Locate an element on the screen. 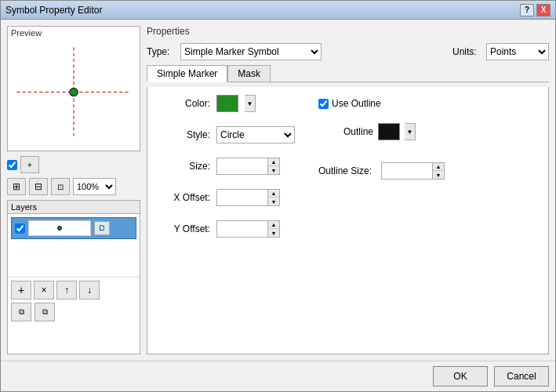  size-input: 4.0000 is located at coordinates (242, 166).